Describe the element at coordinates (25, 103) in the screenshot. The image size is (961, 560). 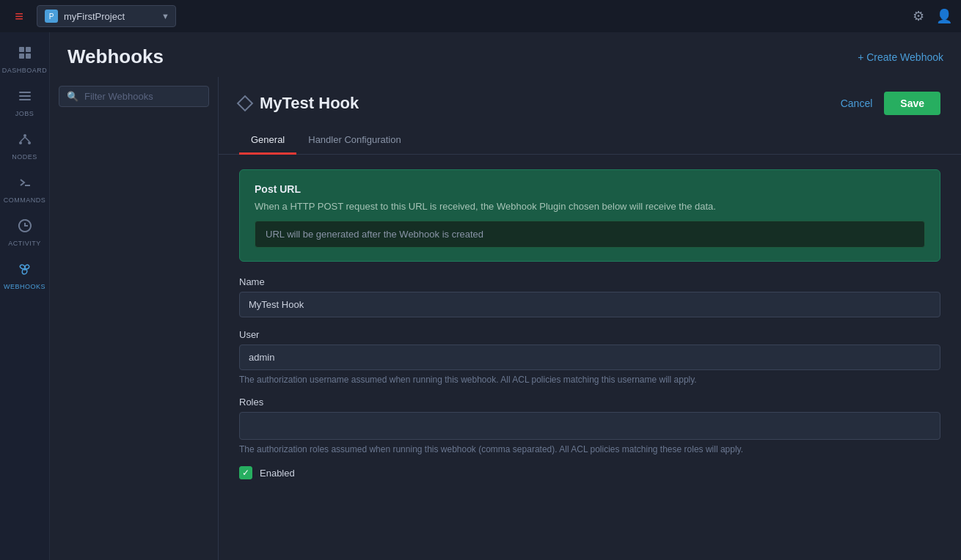
I see `sidebar-item-jobs: JOBS` at that location.